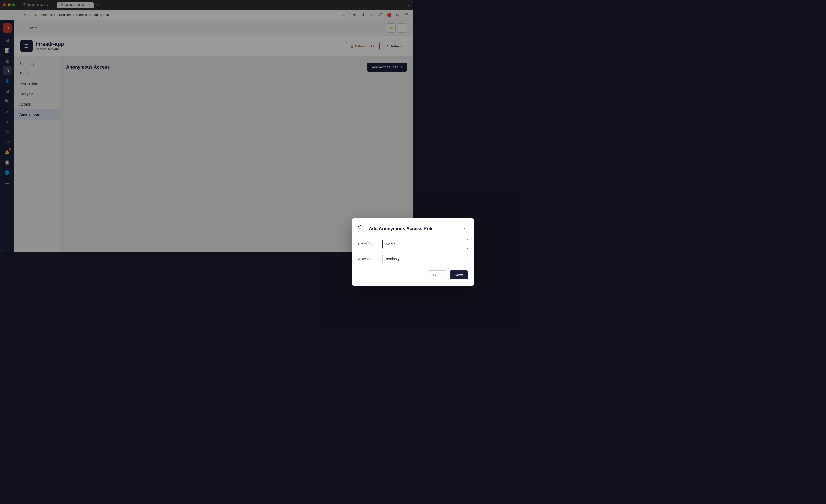 This screenshot has height=504, width=826. Describe the element at coordinates (386, 229) in the screenshot. I see `modal-header: 🛡 Add Anonymous Access Rule ×` at that location.